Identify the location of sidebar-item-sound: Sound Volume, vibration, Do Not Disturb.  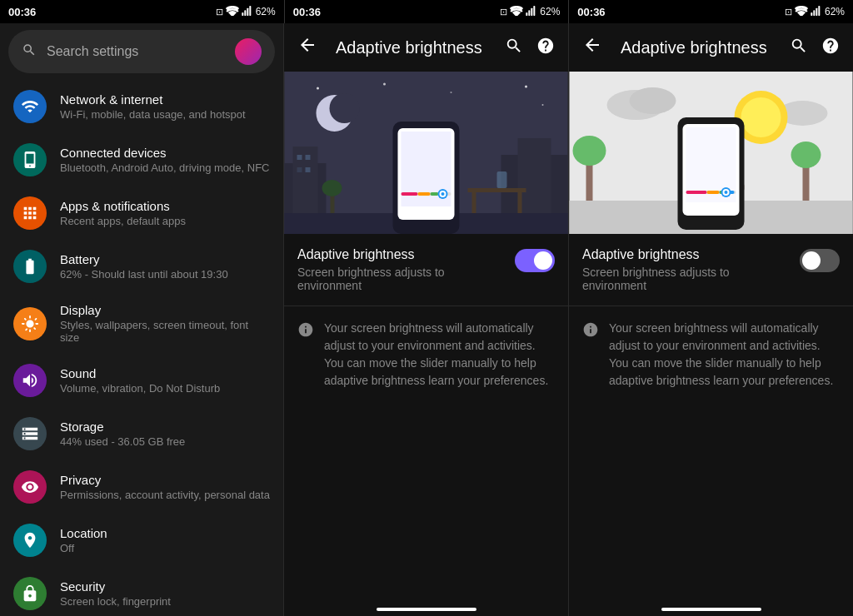
(142, 380).